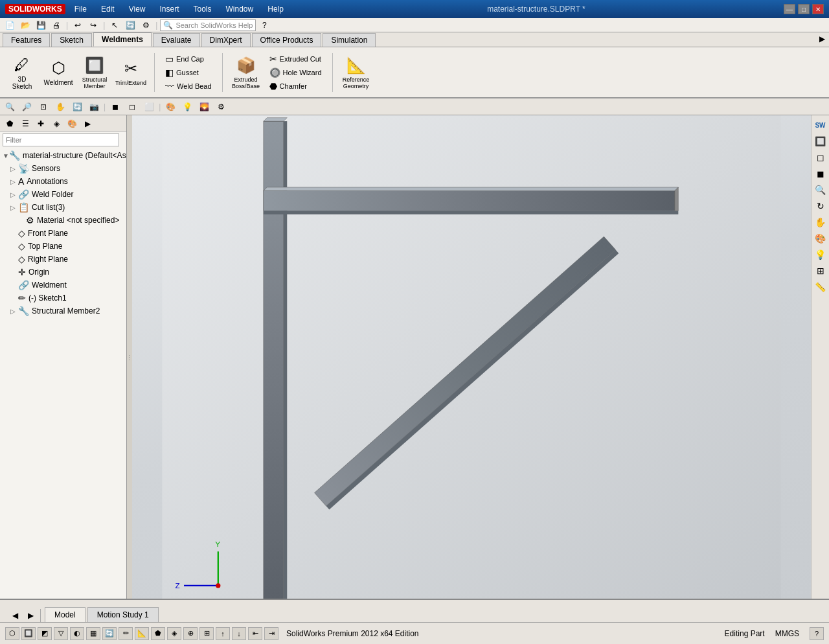 Image resolution: width=829 pixels, height=644 pixels. What do you see at coordinates (821, 206) in the screenshot?
I see `rp-rotate-btn: ↻` at bounding box center [821, 206].